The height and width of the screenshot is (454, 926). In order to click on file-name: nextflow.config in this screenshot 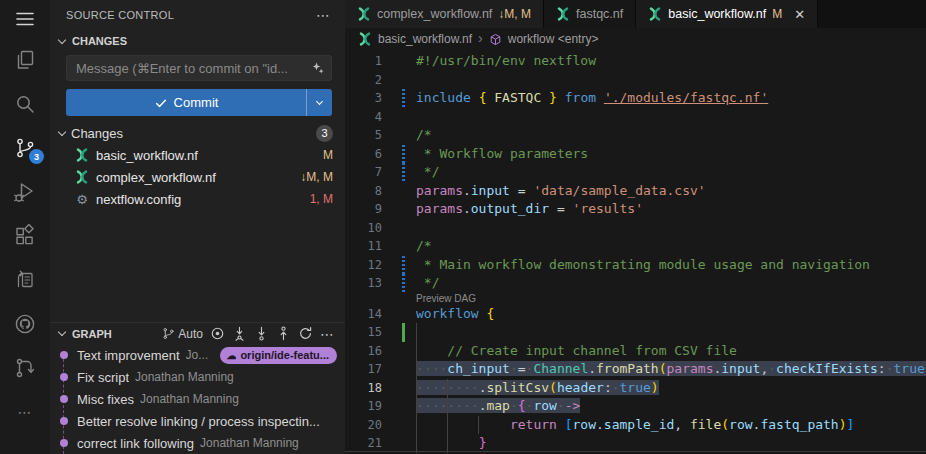, I will do `click(199, 200)`.